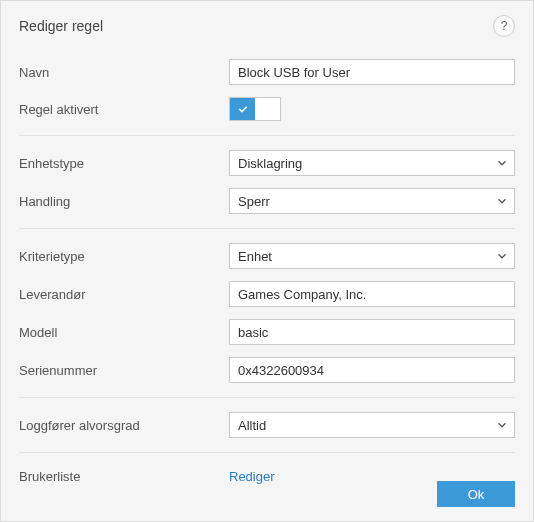 The height and width of the screenshot is (522, 534). What do you see at coordinates (124, 202) in the screenshot?
I see `action-label: Handling` at bounding box center [124, 202].